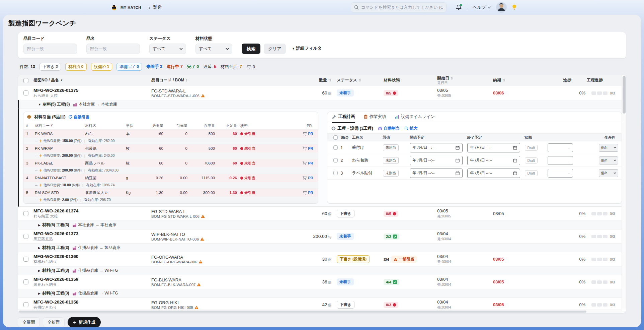 This screenshot has width=644, height=330. Describe the element at coordinates (129, 67) in the screenshot. I see `stat-badge-準備完了: 準備完了0` at that location.